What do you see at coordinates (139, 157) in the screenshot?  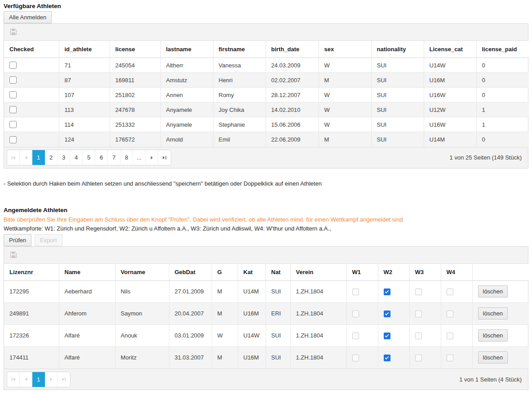 I see `pager-more-button: ...` at bounding box center [139, 157].